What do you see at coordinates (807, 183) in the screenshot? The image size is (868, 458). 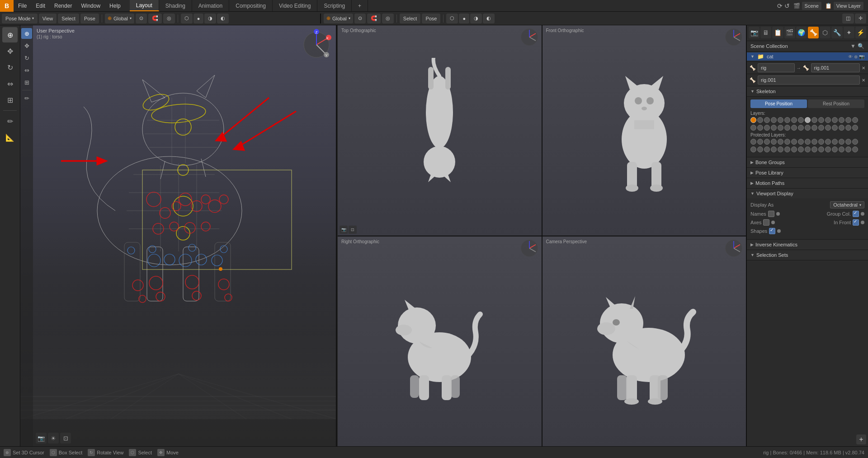 I see `motion-paths-header: ▶ Motion Paths` at bounding box center [807, 183].